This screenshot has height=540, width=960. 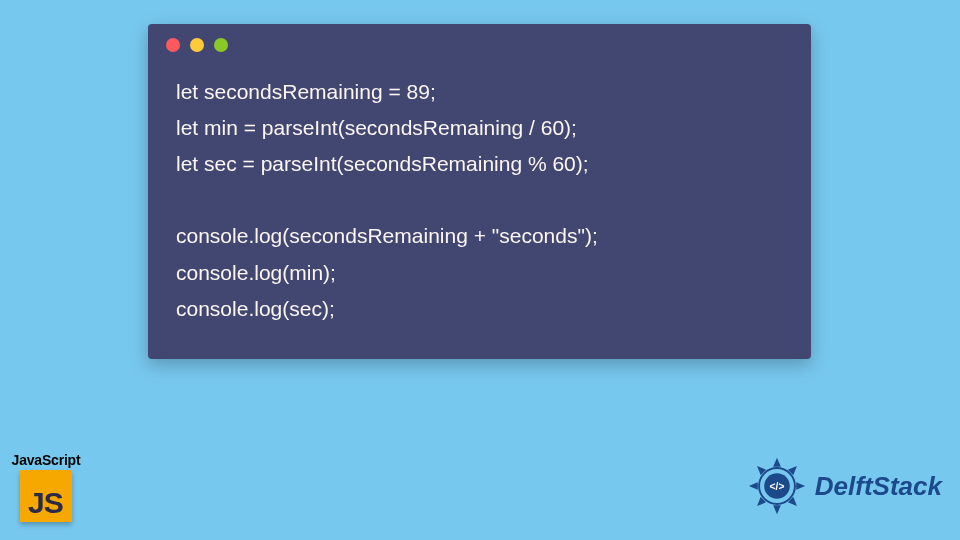 What do you see at coordinates (46, 460) in the screenshot?
I see `javascript-label: JavaScript` at bounding box center [46, 460].